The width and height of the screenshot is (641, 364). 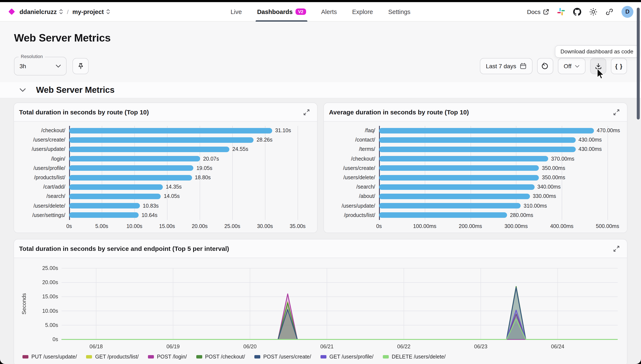 I want to click on x-tick-label: 5.00s, so click(x=102, y=226).